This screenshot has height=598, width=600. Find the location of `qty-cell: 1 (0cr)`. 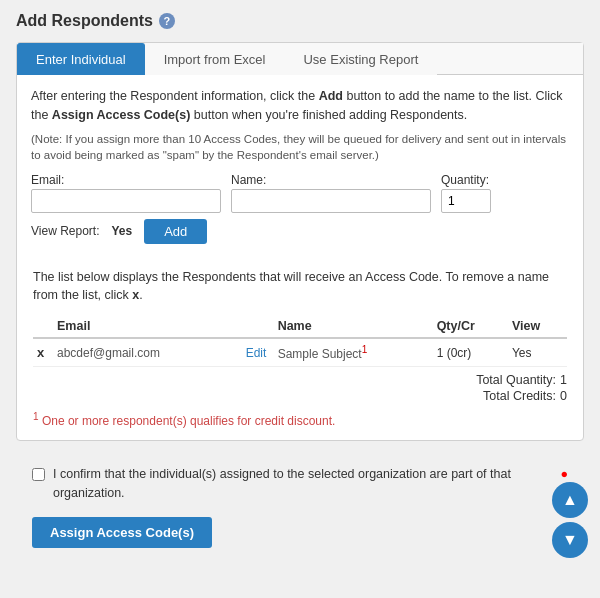

qty-cell: 1 (0cr) is located at coordinates (470, 352).